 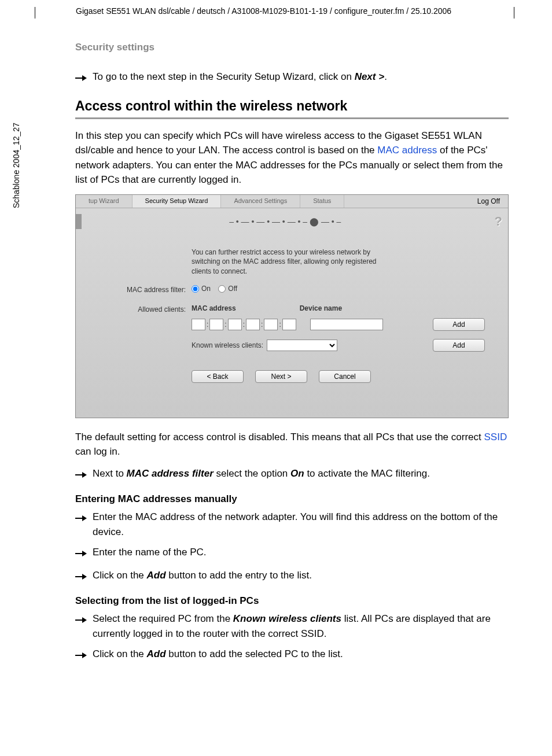 What do you see at coordinates (16, 165) in the screenshot?
I see `template-stamp: Schablone 2004_12_27` at bounding box center [16, 165].